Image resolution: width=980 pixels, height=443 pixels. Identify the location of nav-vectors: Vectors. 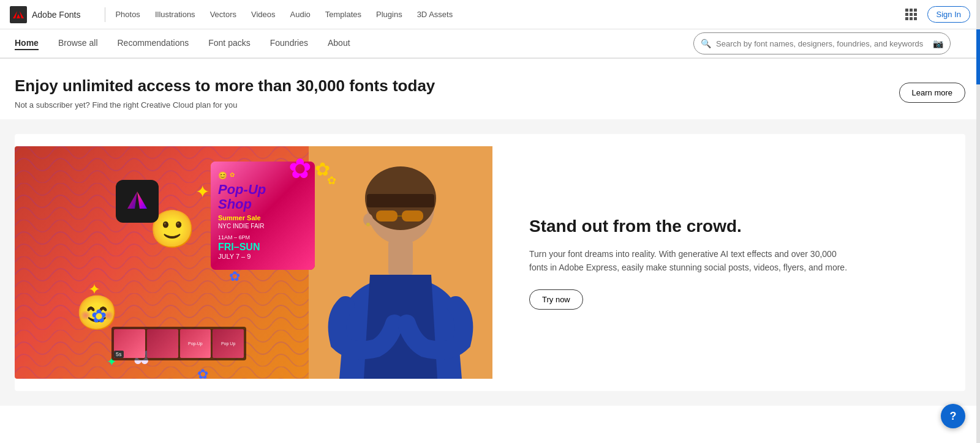
(223, 15).